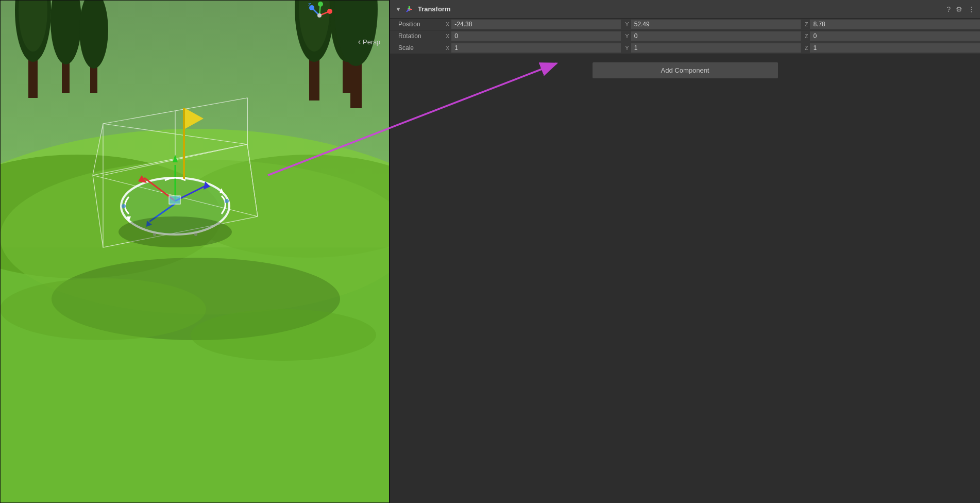  Describe the element at coordinates (446, 36) in the screenshot. I see `rotation-x-label: X` at that location.